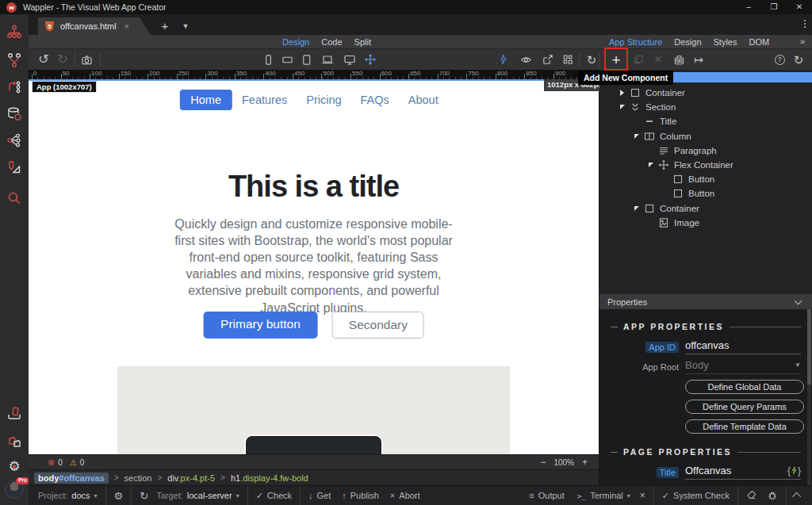 This screenshot has width=812, height=505. Describe the element at coordinates (270, 478) in the screenshot. I see `breadcrumb-item-h1: h1.display-4.fw-bold` at that location.